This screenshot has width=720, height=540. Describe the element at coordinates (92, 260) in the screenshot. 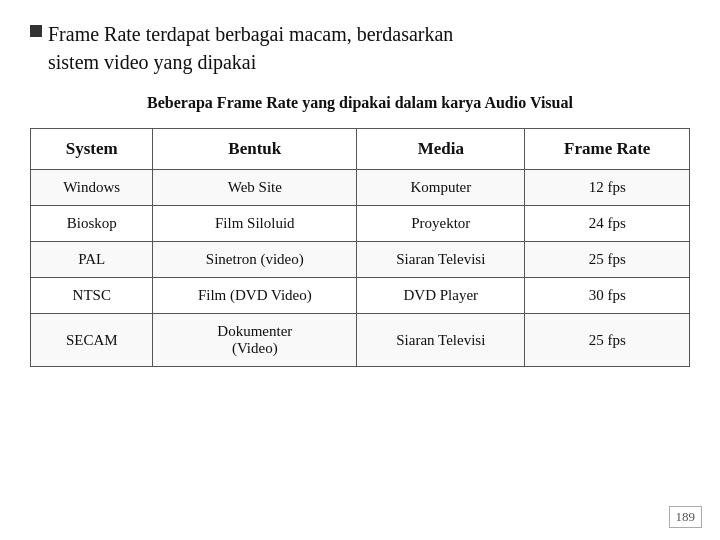

I see `table-cell: PAL` at that location.